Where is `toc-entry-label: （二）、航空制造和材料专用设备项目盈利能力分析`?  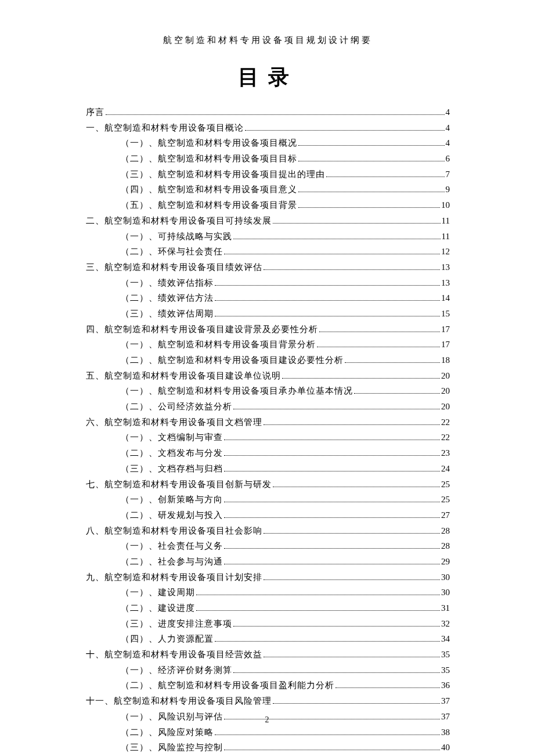
toc-entry-label: （二）、航空制造和材料专用设备项目盈利能力分析 is located at coordinates (228, 685).